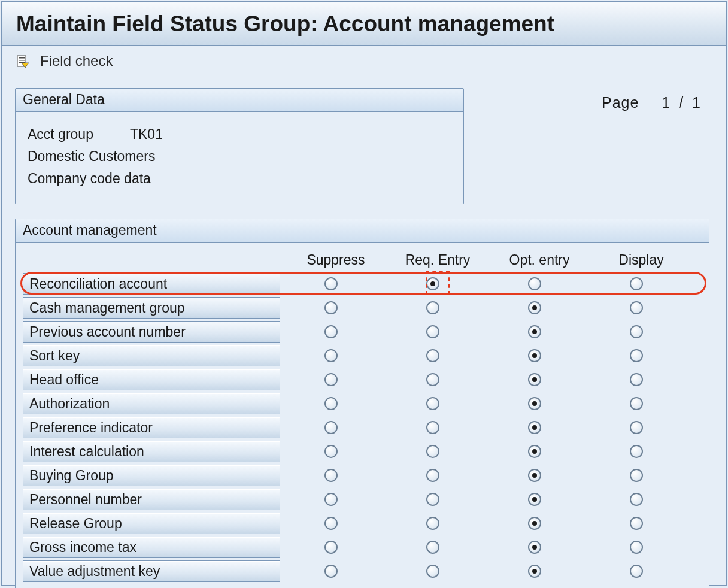 The image size is (728, 588). What do you see at coordinates (362, 332) in the screenshot?
I see `field-row: Previous account number` at bounding box center [362, 332].